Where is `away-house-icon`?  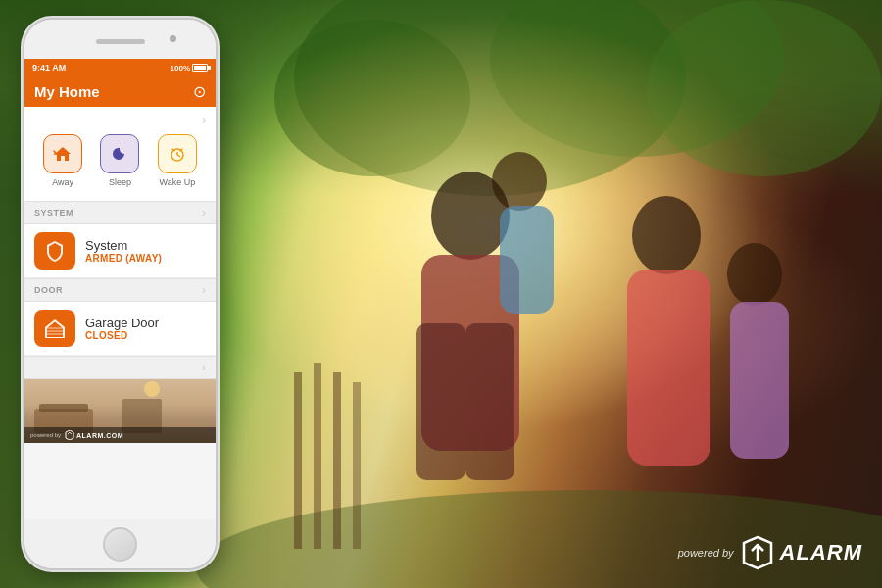 away-house-icon is located at coordinates (63, 154).